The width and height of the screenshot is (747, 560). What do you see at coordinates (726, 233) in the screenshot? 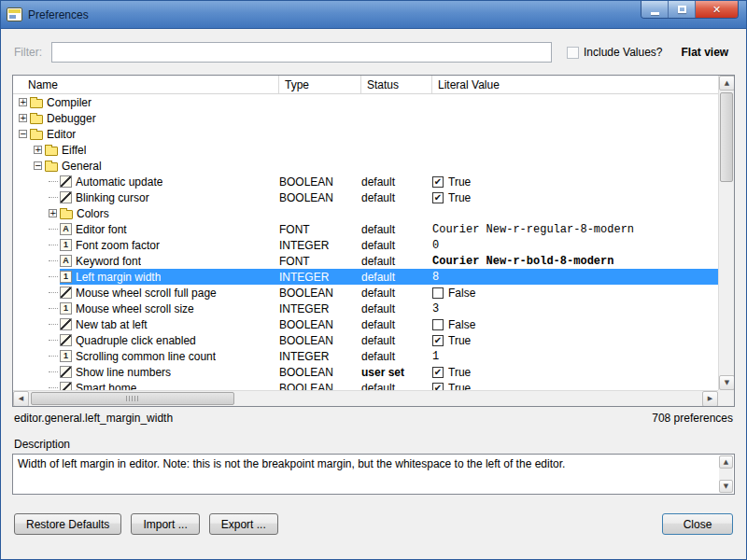
I see `tree-vertical-scrollbar: ▲ ▼` at bounding box center [726, 233].